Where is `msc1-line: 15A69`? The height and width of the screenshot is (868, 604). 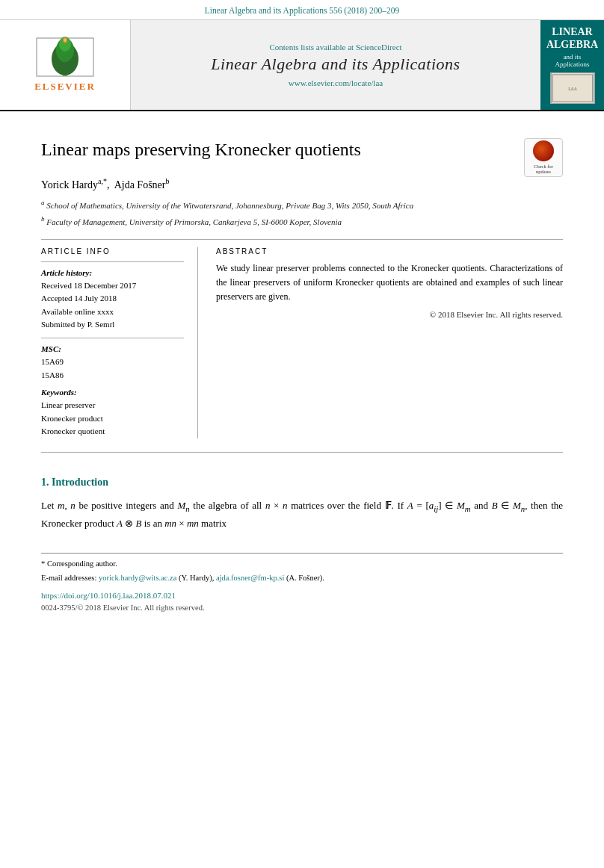
msc1-line: 15A69 is located at coordinates (112, 362).